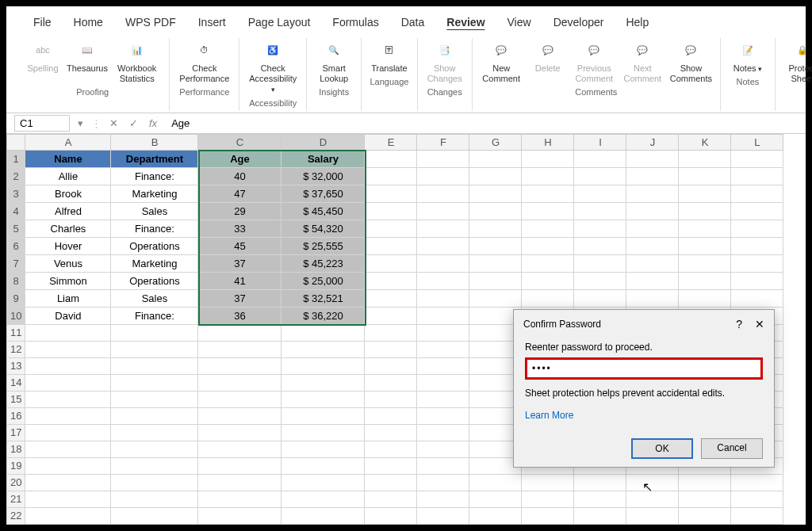  What do you see at coordinates (16, 382) in the screenshot?
I see `row-header: 14` at bounding box center [16, 382].